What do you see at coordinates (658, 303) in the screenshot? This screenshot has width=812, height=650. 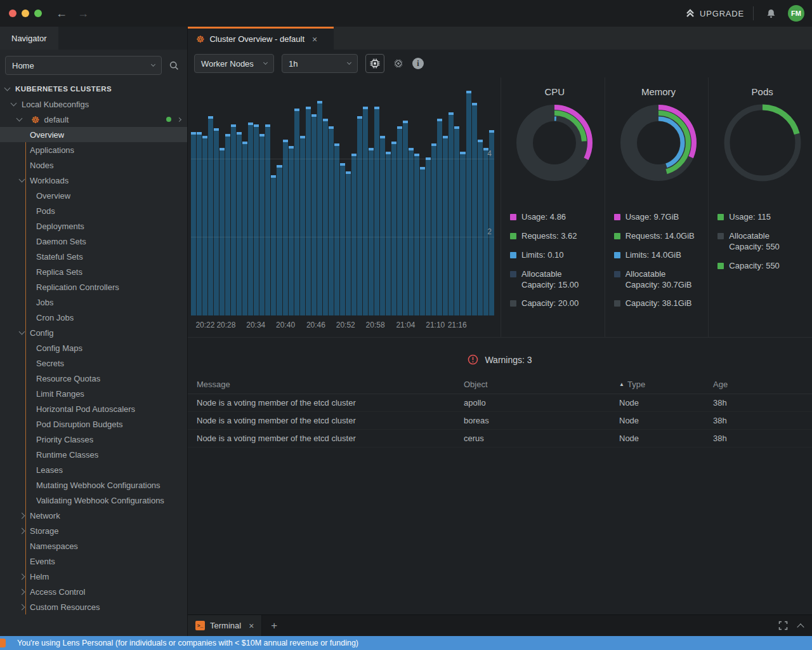 I see `legend-label: Capacity: 38.1GiB` at bounding box center [658, 303].